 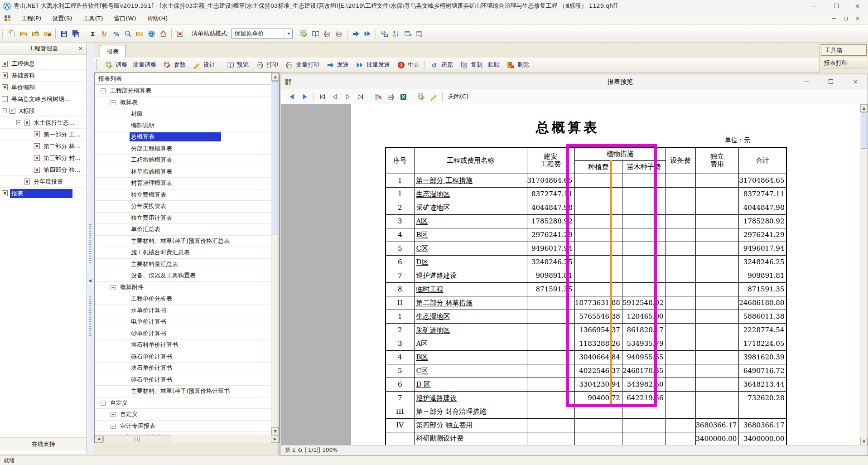 What do you see at coordinates (81, 48) in the screenshot?
I see `close-icon: ×` at bounding box center [81, 48].